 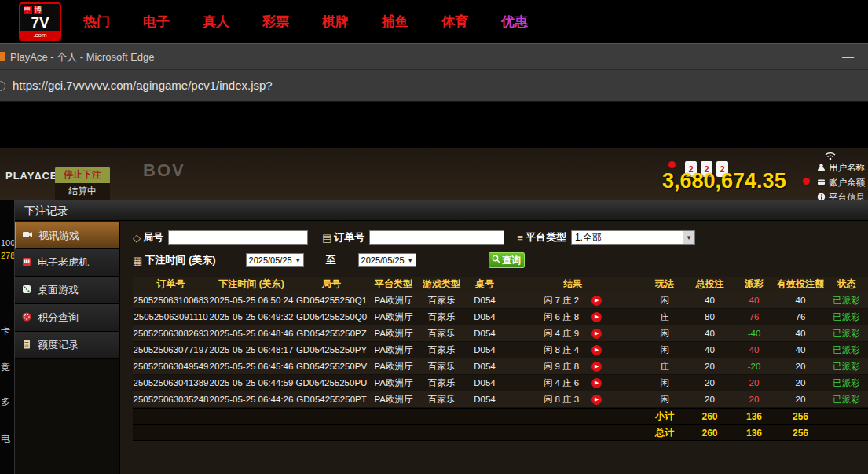 What do you see at coordinates (275, 260) in the screenshot?
I see `date-from-select: 2025/05/25 ▼` at bounding box center [275, 260].